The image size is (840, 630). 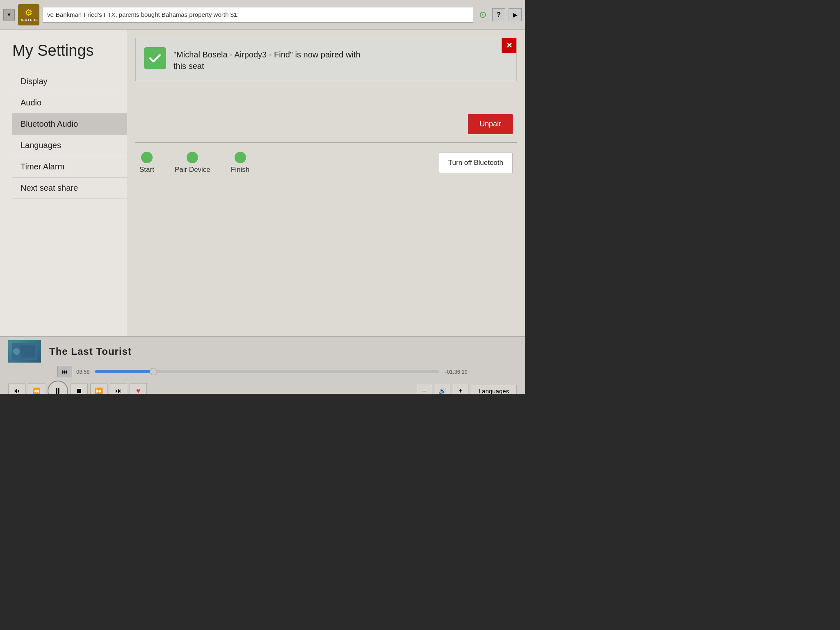 I want to click on play-pause-button: ⏸, so click(x=58, y=387).